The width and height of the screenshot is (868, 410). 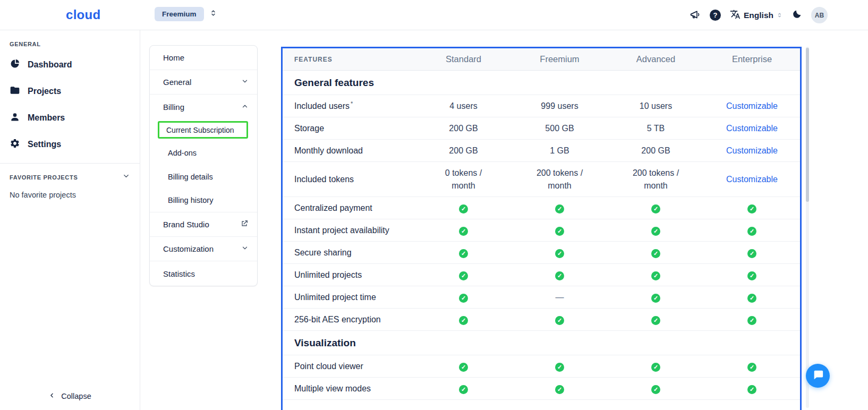 What do you see at coordinates (349, 297) in the screenshot?
I see `feature-label: Unlimited project time` at bounding box center [349, 297].